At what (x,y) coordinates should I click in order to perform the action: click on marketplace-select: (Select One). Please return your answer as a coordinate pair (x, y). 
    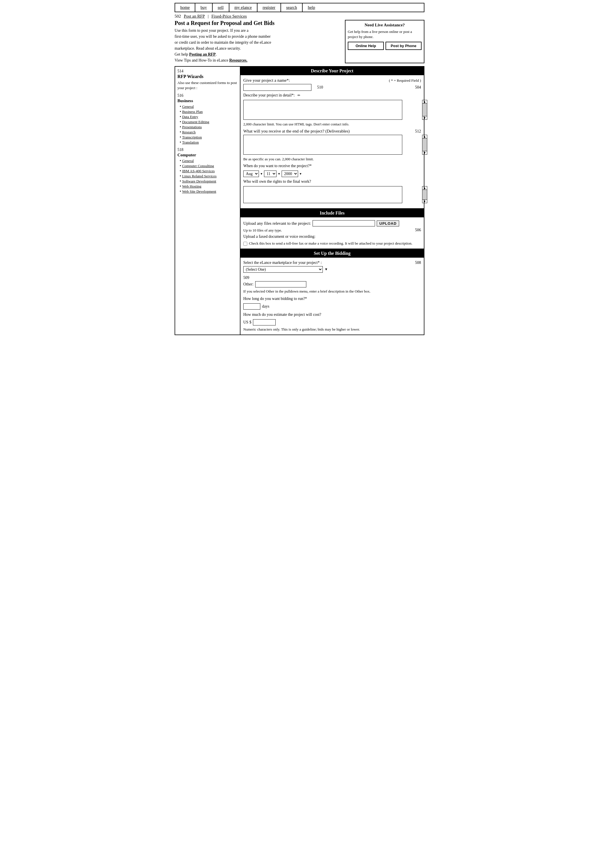
    Looking at the image, I should click on (283, 269).